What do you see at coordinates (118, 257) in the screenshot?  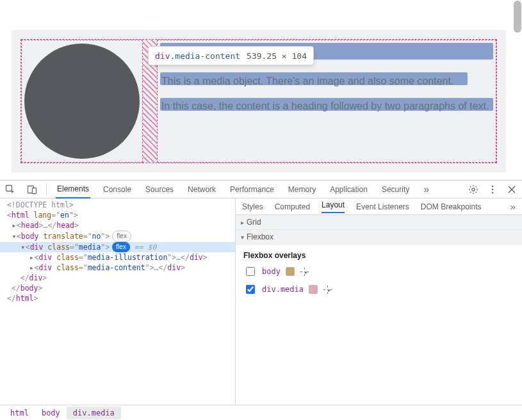 I see `dom-div-illustration: ▸<div class="media-illustration">…</div>` at bounding box center [118, 257].